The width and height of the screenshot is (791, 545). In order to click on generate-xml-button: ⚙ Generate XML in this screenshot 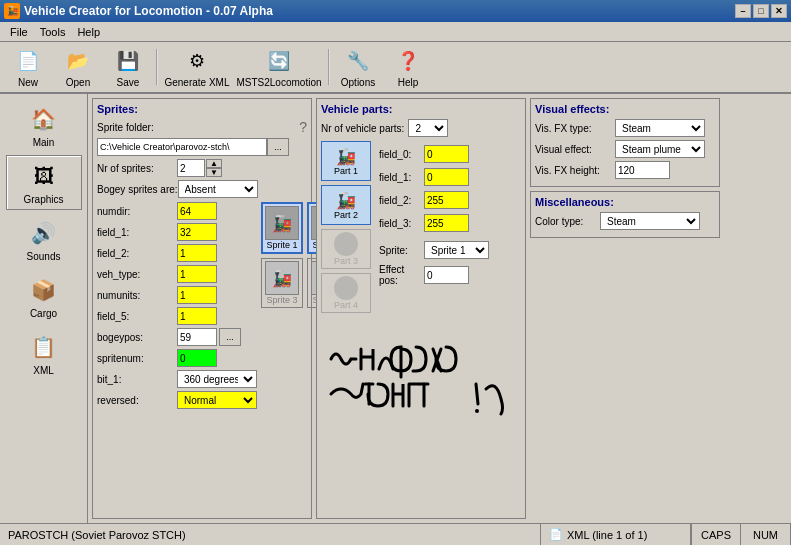, I will do `click(197, 67)`.